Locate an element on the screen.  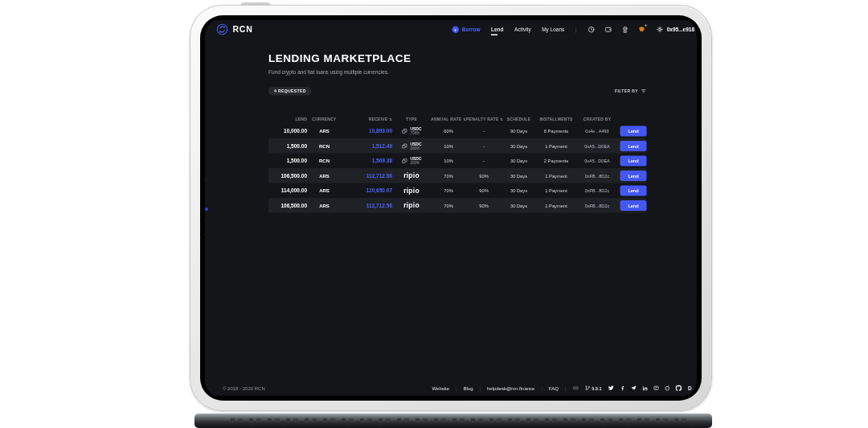
requested-count-badge: 4 REQUESTED is located at coordinates (290, 92).